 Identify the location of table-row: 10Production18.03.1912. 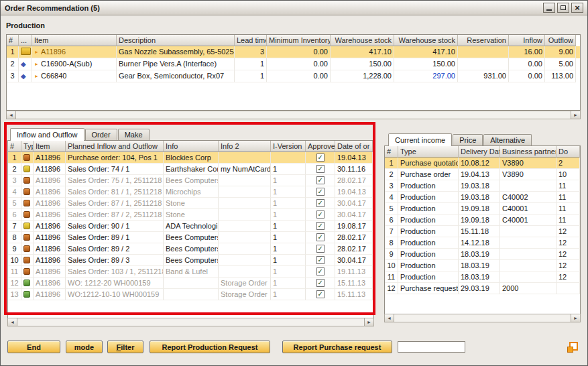
(483, 265).